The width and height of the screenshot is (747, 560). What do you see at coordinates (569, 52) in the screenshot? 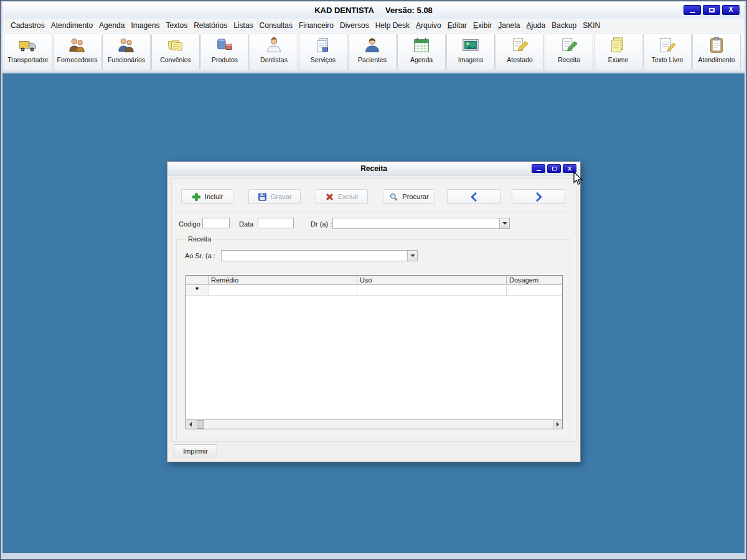
I see `toolbar-button-receita: Receita` at bounding box center [569, 52].